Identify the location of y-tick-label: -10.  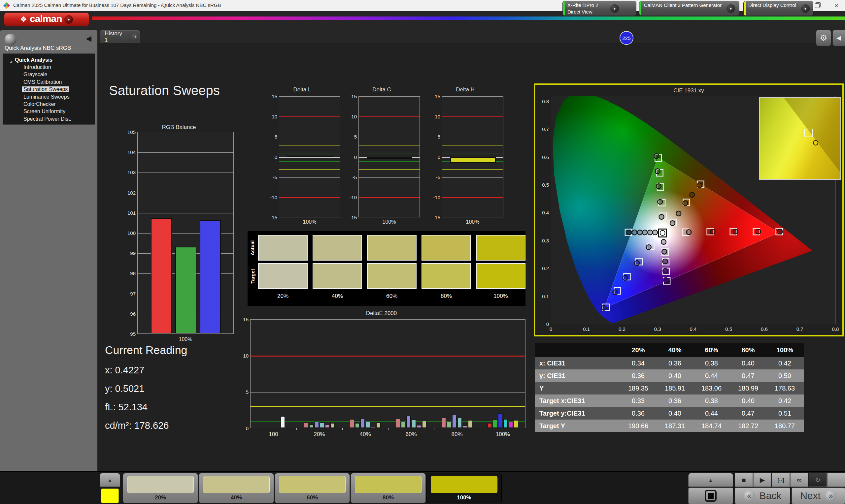
(270, 198).